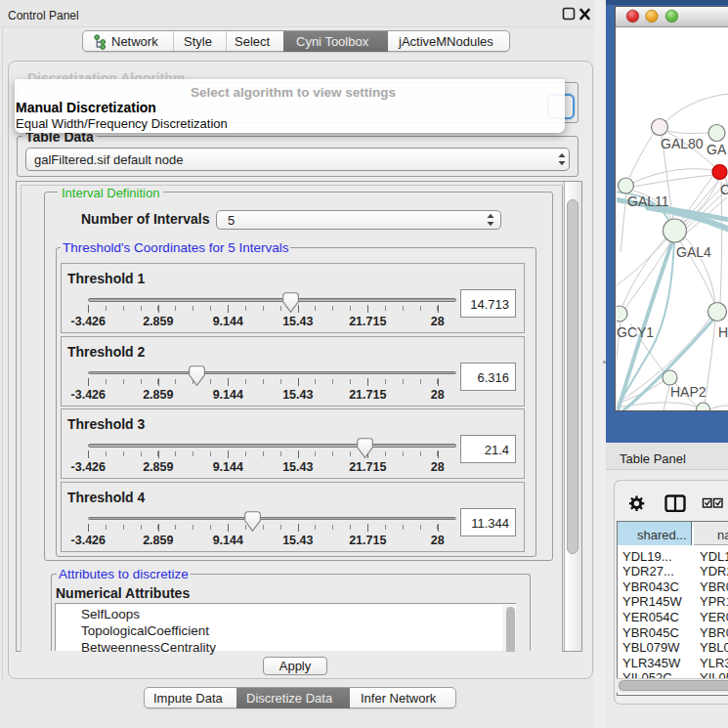  Describe the element at coordinates (717, 150) in the screenshot. I see `svg-text: GA` at that location.